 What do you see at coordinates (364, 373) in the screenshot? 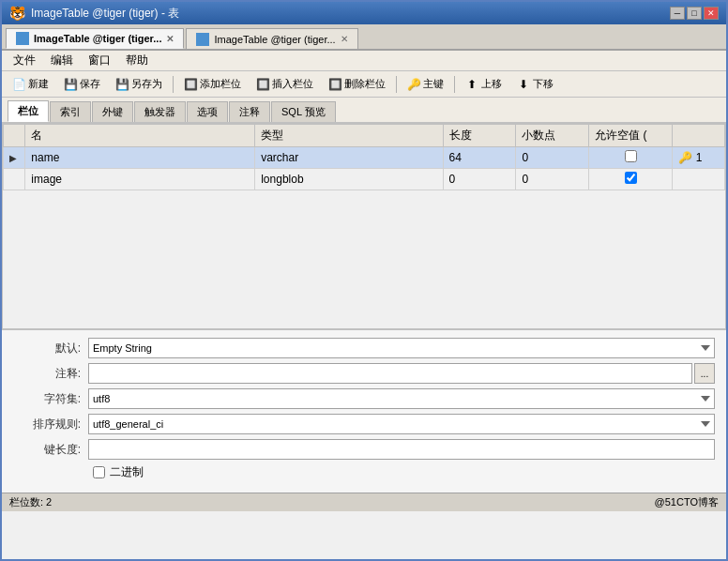
I see `prop-row-comment: 注释: ...` at bounding box center [364, 373].